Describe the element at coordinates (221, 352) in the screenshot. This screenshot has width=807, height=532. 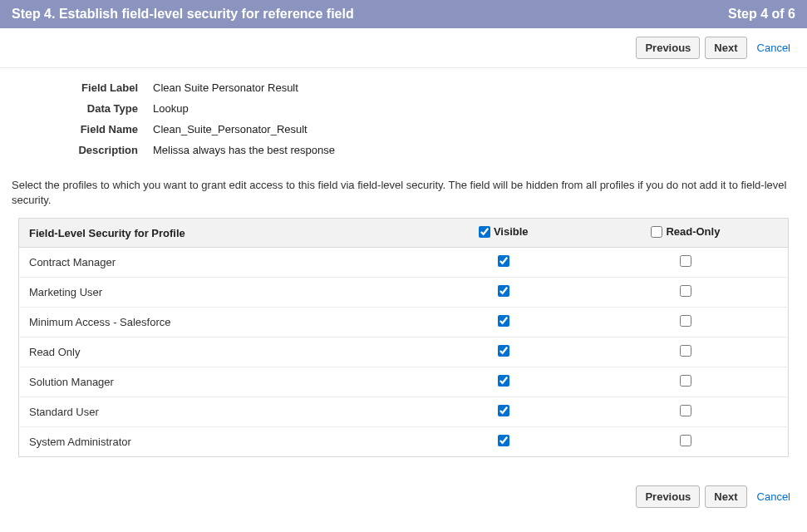
I see `profile-cell: Read Only` at that location.